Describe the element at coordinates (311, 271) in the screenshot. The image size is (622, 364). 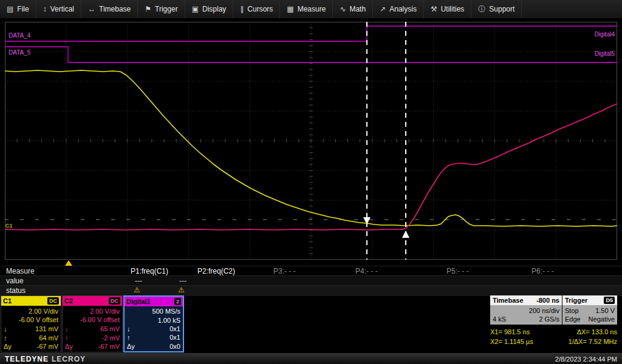
I see `measure-header-row: Measure P1:freq(C1) P2:freq(C2) P3:- - -…` at that location.